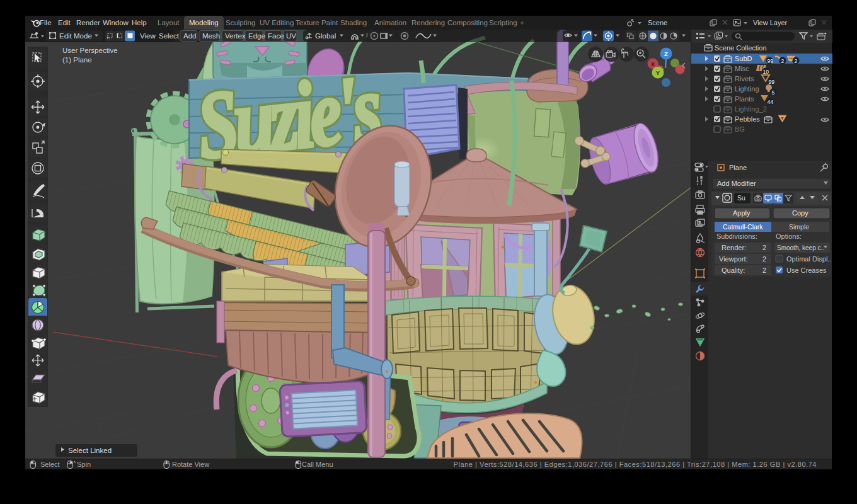  What do you see at coordinates (89, 450) in the screenshot?
I see `svg-text: Select Linked` at bounding box center [89, 450].